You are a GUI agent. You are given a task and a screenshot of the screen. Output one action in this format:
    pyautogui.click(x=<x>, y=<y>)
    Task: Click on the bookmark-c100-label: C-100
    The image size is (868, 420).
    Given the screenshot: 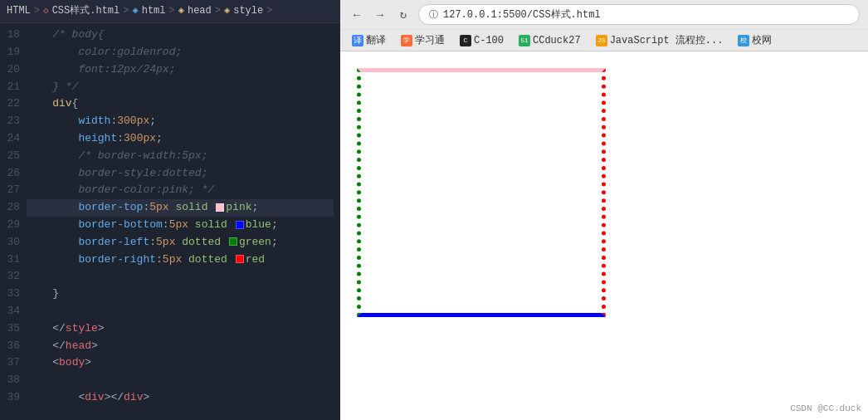 What is the action you would take?
    pyautogui.click(x=489, y=41)
    